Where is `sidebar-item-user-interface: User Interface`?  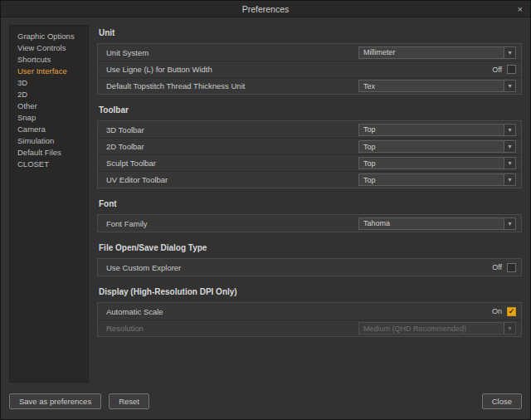 sidebar-item-user-interface: User Interface is located at coordinates (49, 71).